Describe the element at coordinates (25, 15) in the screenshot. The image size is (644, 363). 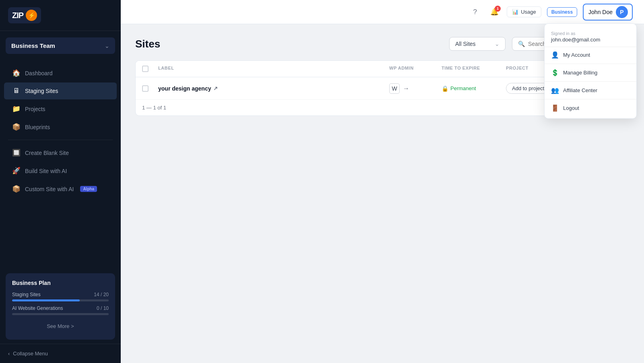
I see `logo-box: ZIP` at that location.